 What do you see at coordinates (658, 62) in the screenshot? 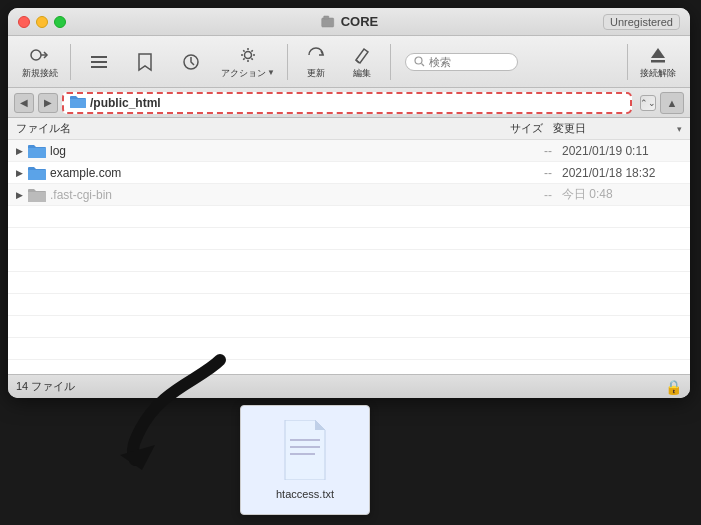
I see `disconnect-button: 接続解除` at bounding box center [658, 62].